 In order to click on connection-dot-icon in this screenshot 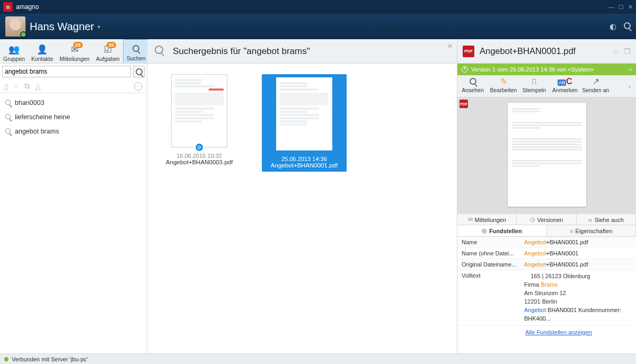, I will do `click(6, 359)`.